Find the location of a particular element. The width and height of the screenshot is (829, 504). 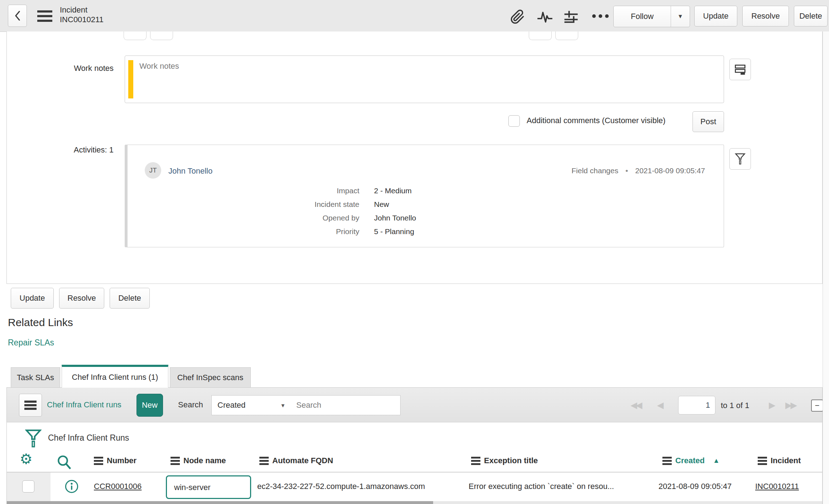

resolve-button-bottom: Resolve is located at coordinates (82, 298).